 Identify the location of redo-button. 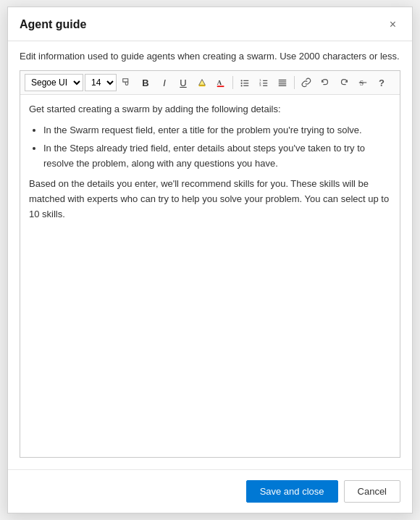
(344, 83).